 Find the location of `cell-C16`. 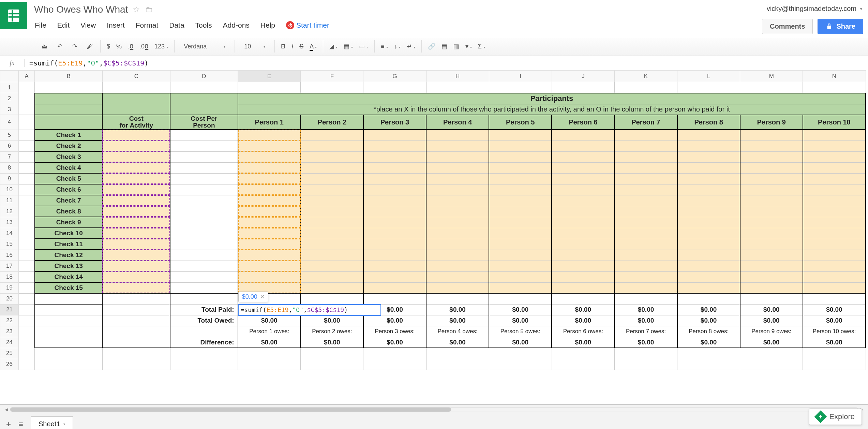

cell-C16 is located at coordinates (136, 255).